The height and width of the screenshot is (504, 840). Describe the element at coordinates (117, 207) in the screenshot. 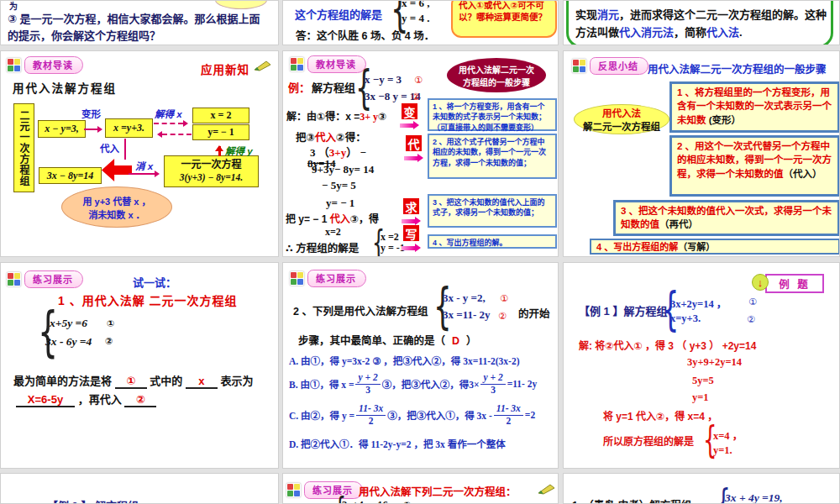

I see `tip-ellipse: 用 y+3 代替 x ， 消未知数 x ．` at that location.